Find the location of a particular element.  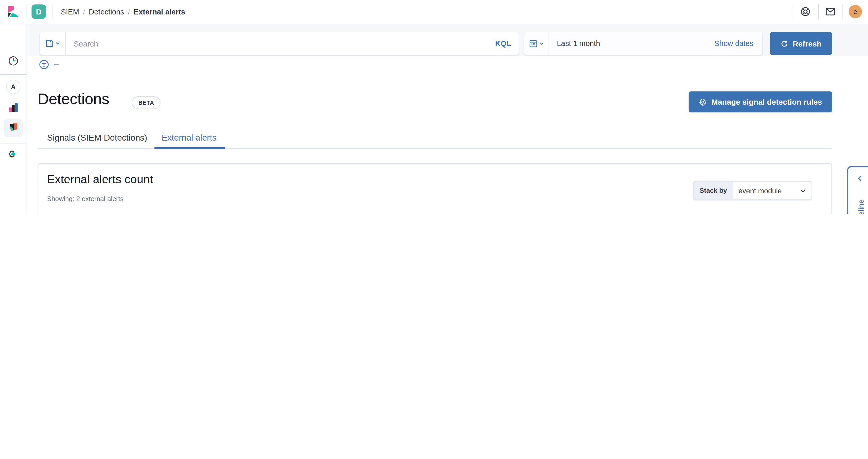

manage-signal-detection-rules-button: Manage signal detection rules is located at coordinates (760, 102).